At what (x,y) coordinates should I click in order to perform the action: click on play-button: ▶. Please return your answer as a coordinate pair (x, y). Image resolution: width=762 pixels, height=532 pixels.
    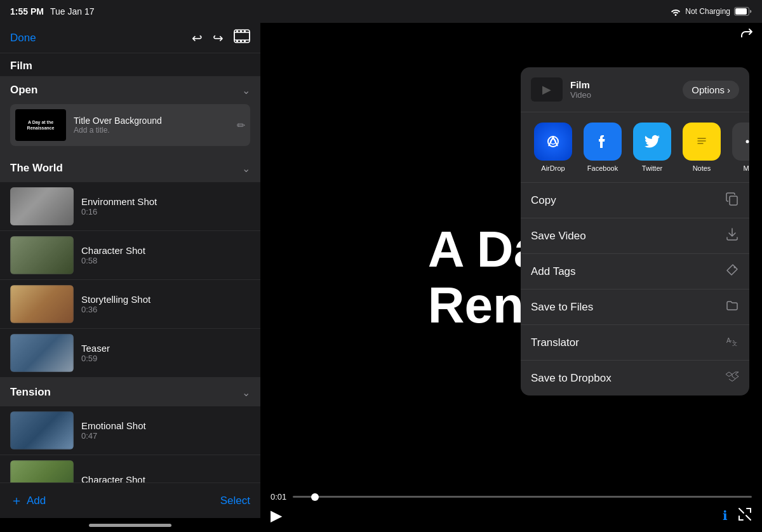
    Looking at the image, I should click on (276, 515).